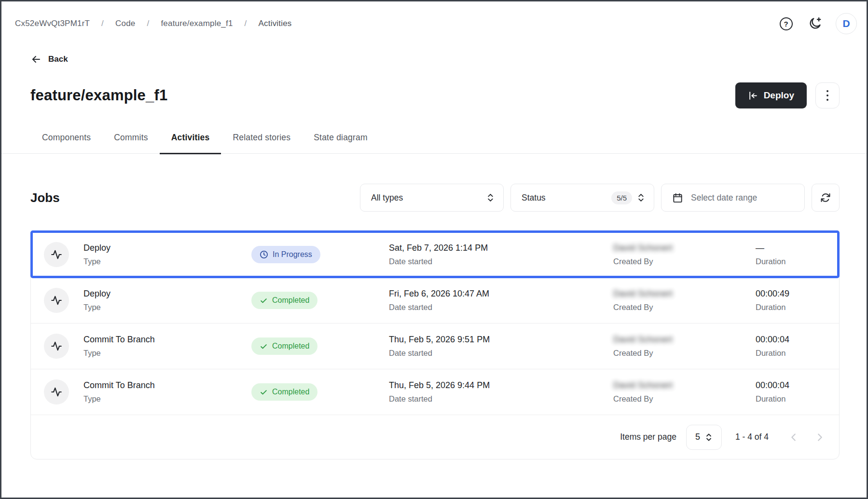  What do you see at coordinates (434, 143) in the screenshot?
I see `tab-bar: Components Commits Activities Related st…` at bounding box center [434, 143].